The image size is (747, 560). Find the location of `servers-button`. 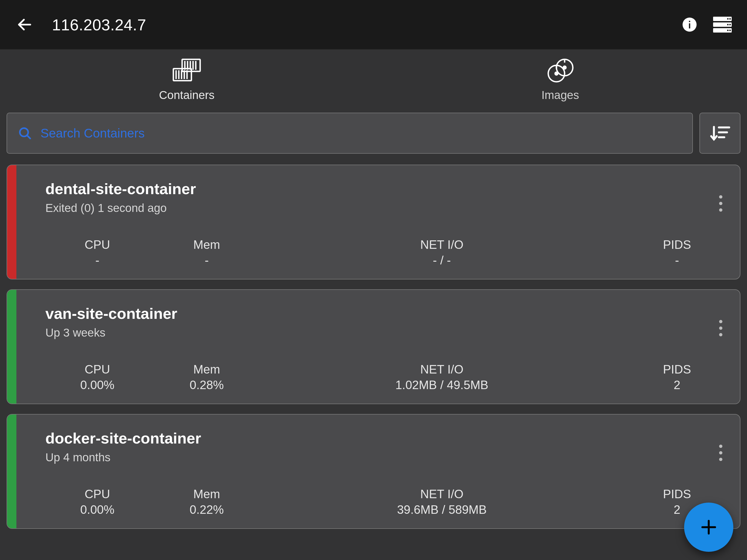

servers-button is located at coordinates (723, 24).